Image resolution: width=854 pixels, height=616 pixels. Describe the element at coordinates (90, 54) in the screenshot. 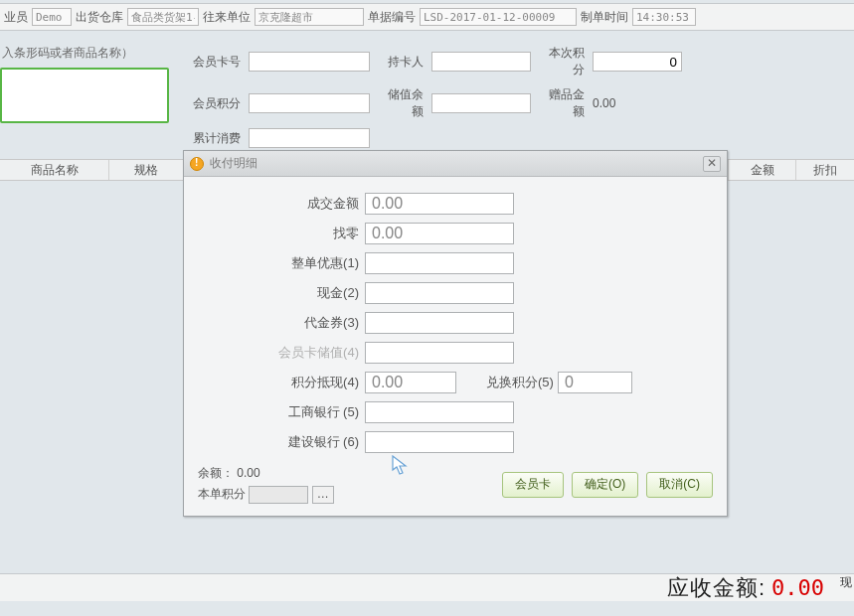

I see `barcode-hint: 入条形码或者商品名称）` at that location.